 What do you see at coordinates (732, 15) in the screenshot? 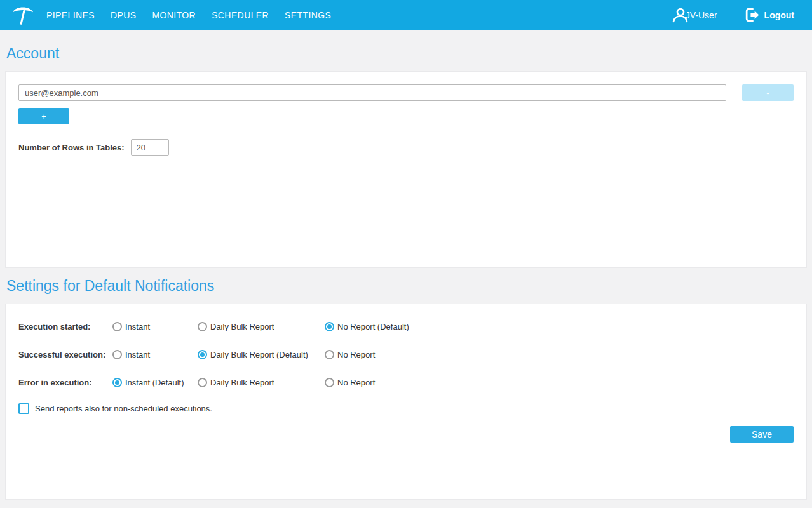
I see `nav-right: JV-User Logout` at bounding box center [732, 15].